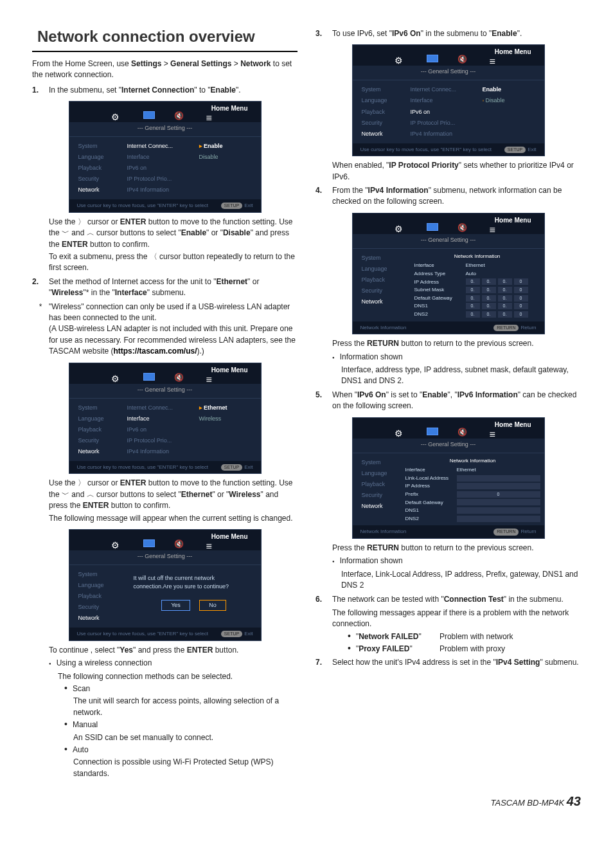  I want to click on step-6: 6. The network can be tested with "Conne…, so click(449, 599).